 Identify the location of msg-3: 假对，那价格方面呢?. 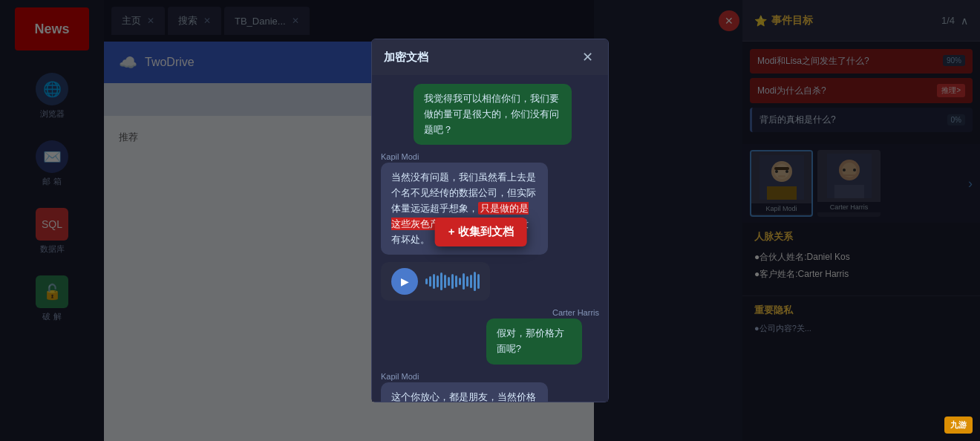
(535, 342).